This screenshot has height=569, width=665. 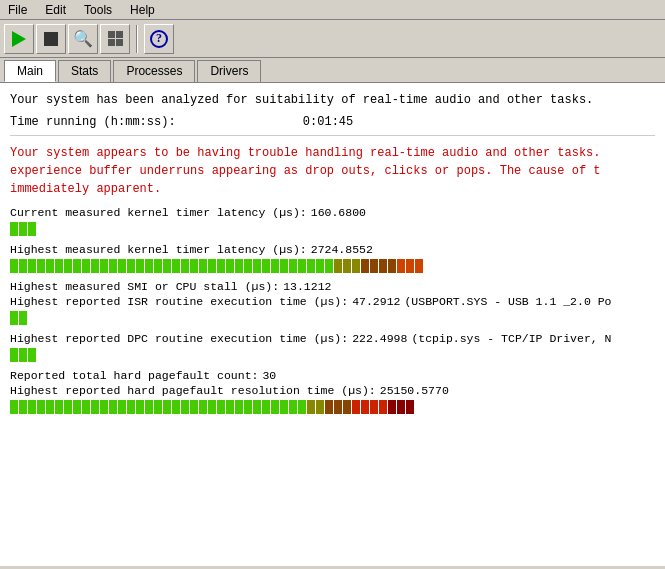 I want to click on warning-text: Your system appears to be having trouble…, so click(x=332, y=171).